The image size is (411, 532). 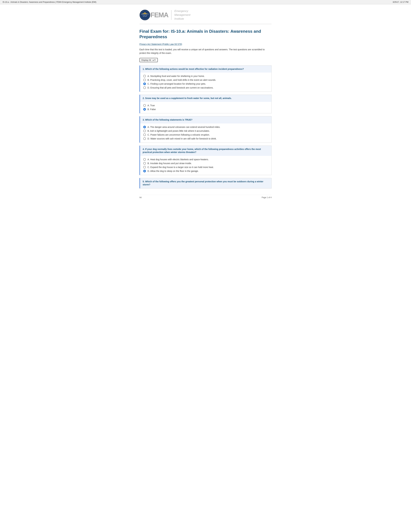 What do you see at coordinates (145, 163) in the screenshot?
I see `radio-4-B` at bounding box center [145, 163].